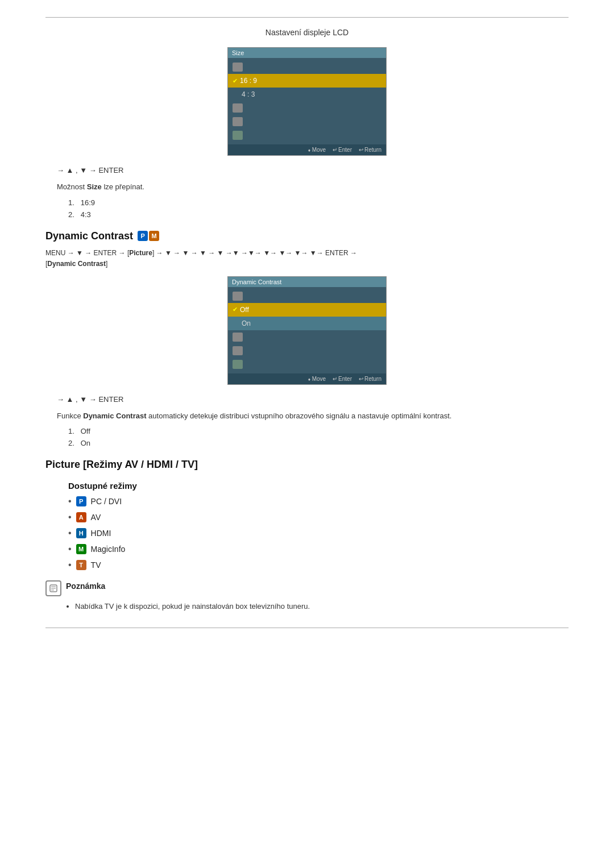  I want to click on dc-option-1: 1. Off, so click(318, 431).